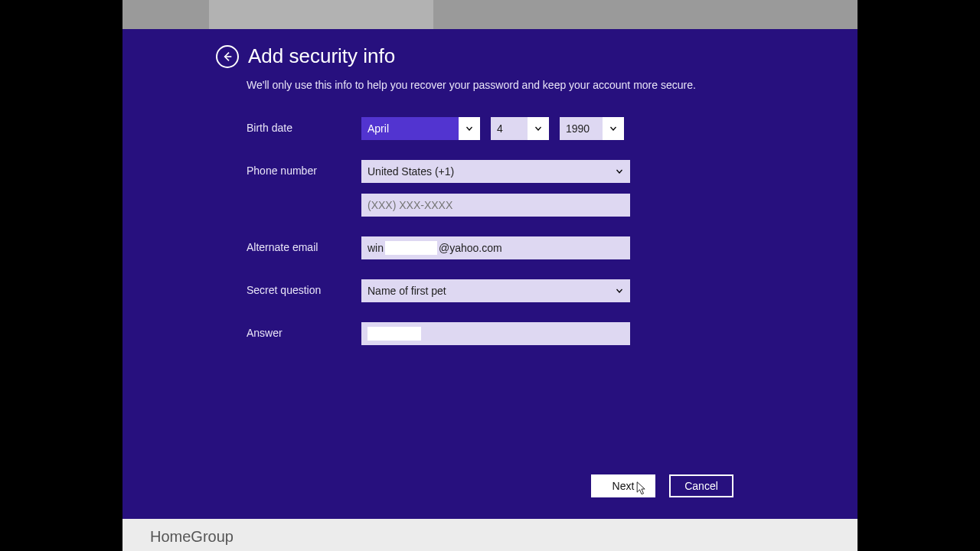 The image size is (980, 551). I want to click on page-title: Add security info, so click(322, 57).